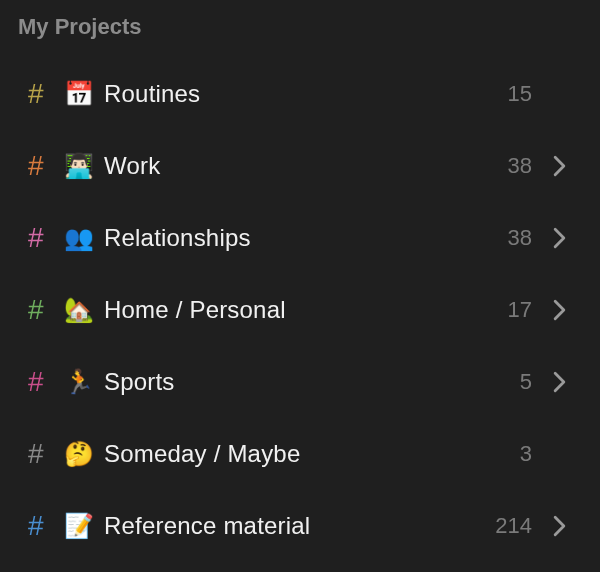  Describe the element at coordinates (512, 454) in the screenshot. I see `project-count: 3` at that location.